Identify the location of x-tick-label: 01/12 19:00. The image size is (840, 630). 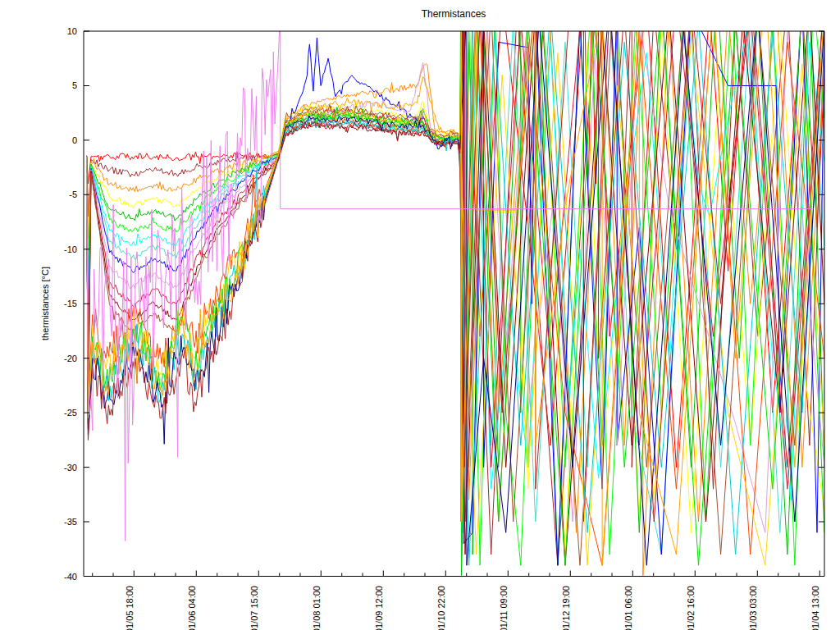
(566, 608).